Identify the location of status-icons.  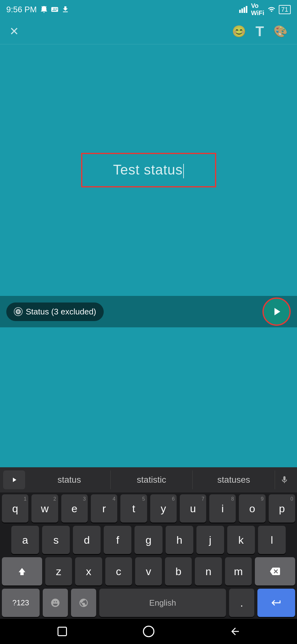
(55, 9).